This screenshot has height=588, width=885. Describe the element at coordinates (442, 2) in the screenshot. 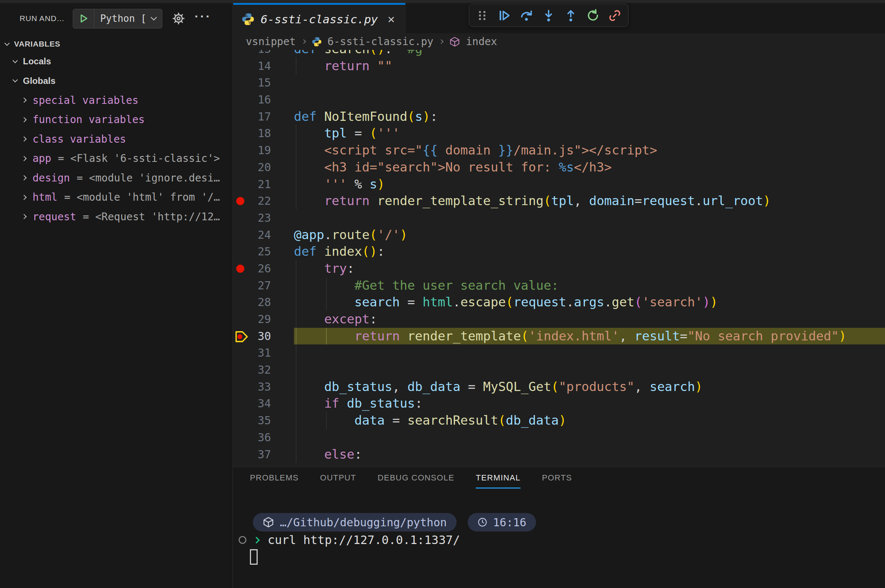

I see `window-top-edge` at that location.